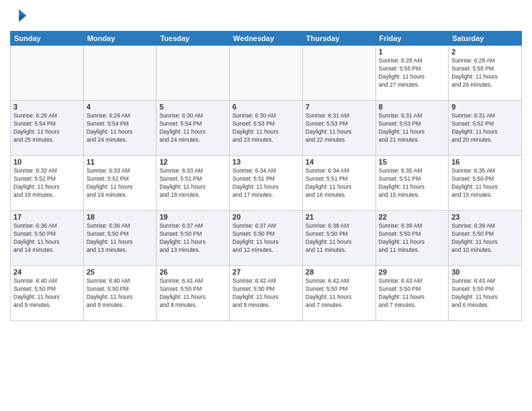 The image size is (532, 411). Describe the element at coordinates (193, 128) in the screenshot. I see `day-info: Sunrise: 6:30 AM Sunset: 5:54 PM Dayligh…` at that location.